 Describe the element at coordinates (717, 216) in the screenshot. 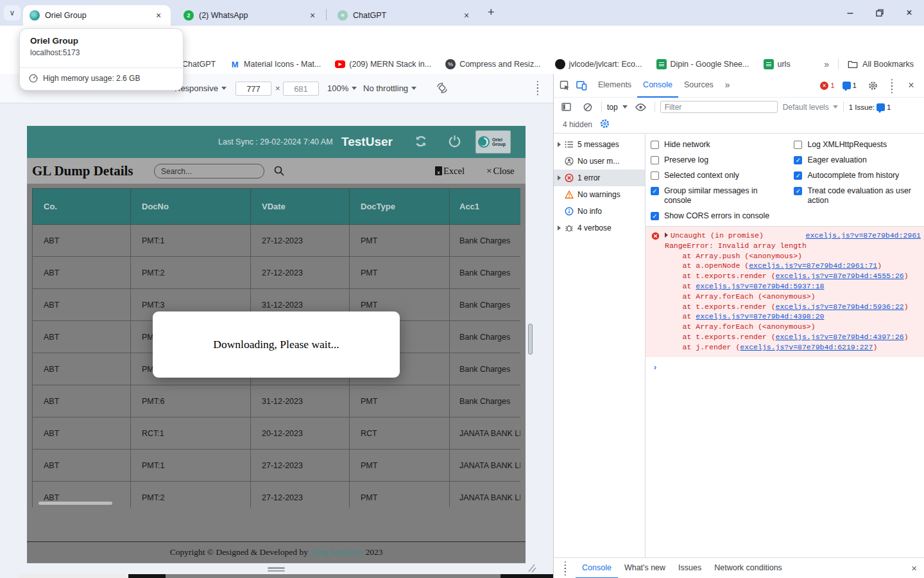

I see `console-setting-checkbox: ✓Show CORS errors in console` at that location.